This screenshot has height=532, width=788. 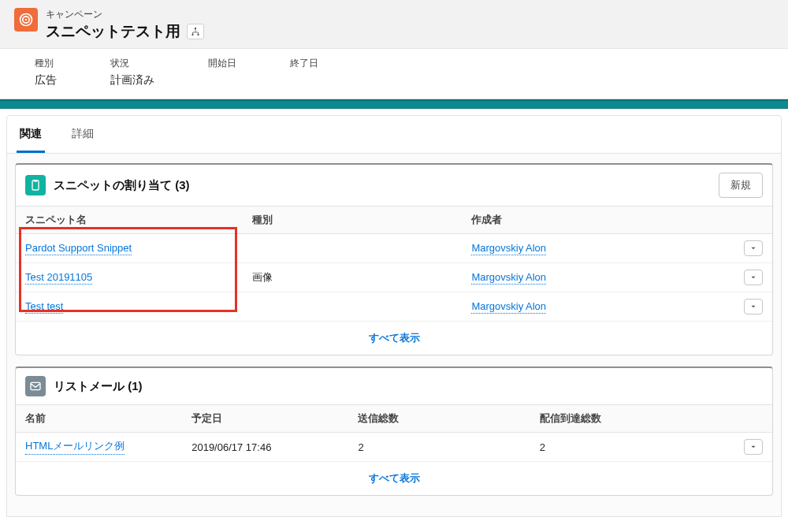 I want to click on page-header: キャンペーン スニペットテスト用, so click(x=394, y=24).